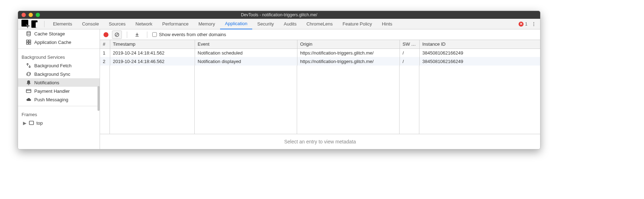 This screenshot has width=644, height=199. Describe the element at coordinates (29, 100) in the screenshot. I see `cloud-icon` at that location.